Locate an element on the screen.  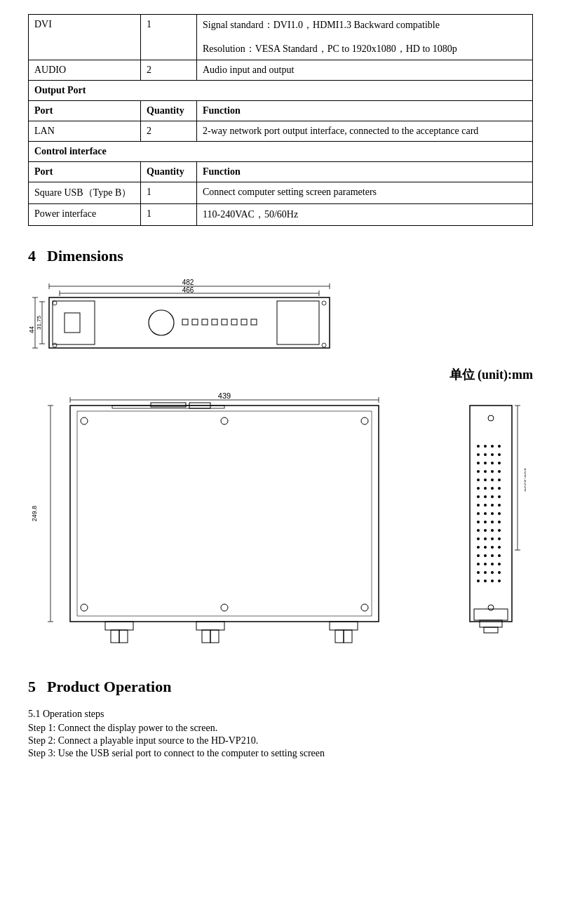
table-row-lan: LAN 2 2-way network port output interfac… is located at coordinates (280, 132).